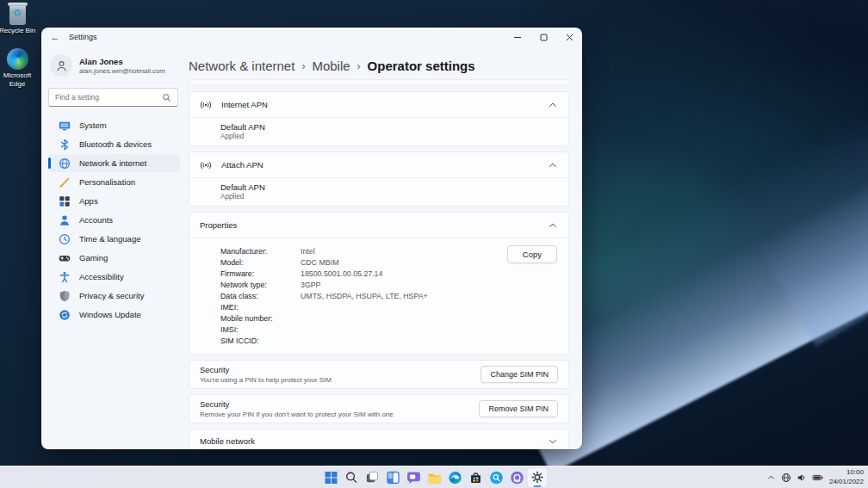  I want to click on cortana-taskbar-button, so click(517, 478).